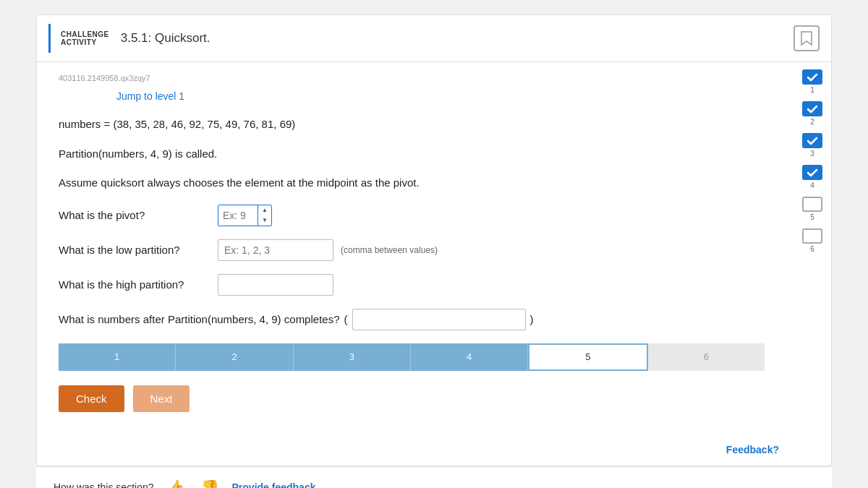 The image size is (868, 488). What do you see at coordinates (412, 124) in the screenshot?
I see `numbers-line: numbers = (38, 35, 28, 46, 92, 75, 49, 7…` at bounding box center [412, 124].